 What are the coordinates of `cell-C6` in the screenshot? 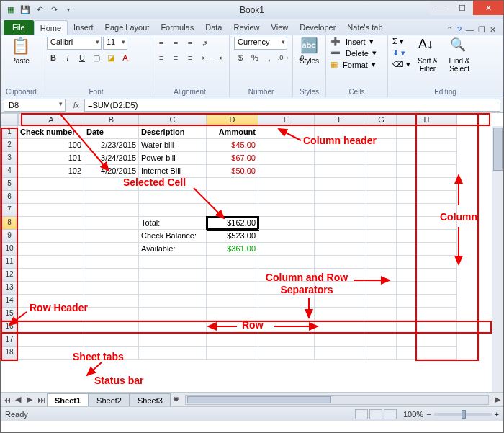 It's located at (173, 197).